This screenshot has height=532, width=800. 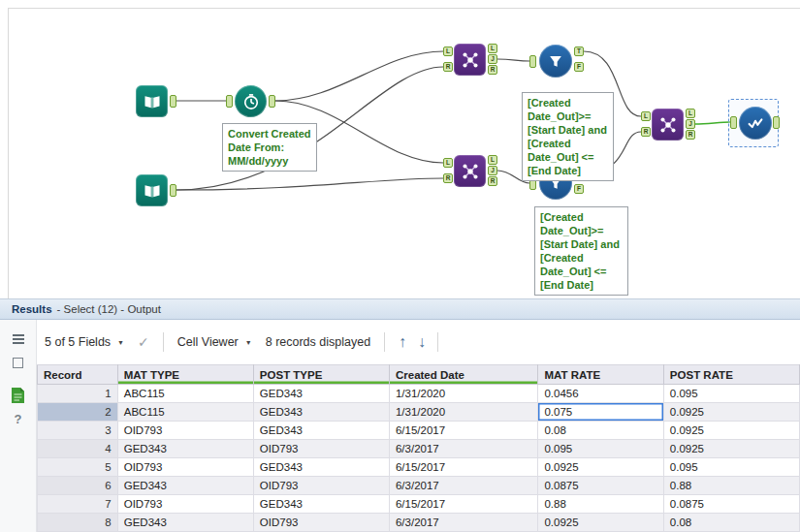 I want to click on record-cell: 5, so click(x=78, y=467).